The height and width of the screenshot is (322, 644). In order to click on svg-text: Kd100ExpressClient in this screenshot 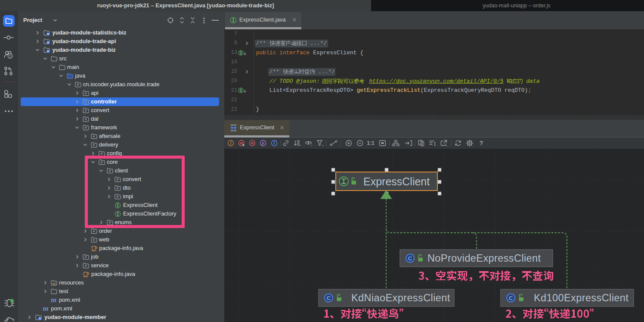, I will do `click(581, 298)`.